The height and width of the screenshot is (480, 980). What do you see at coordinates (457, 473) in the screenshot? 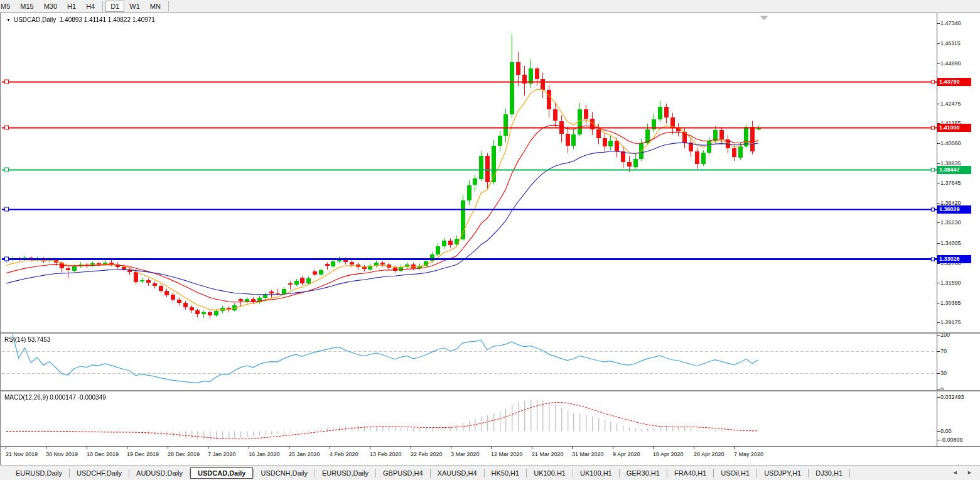
I see `chart-tab-xauusd-h4: XAUUSD,H4` at bounding box center [457, 473].